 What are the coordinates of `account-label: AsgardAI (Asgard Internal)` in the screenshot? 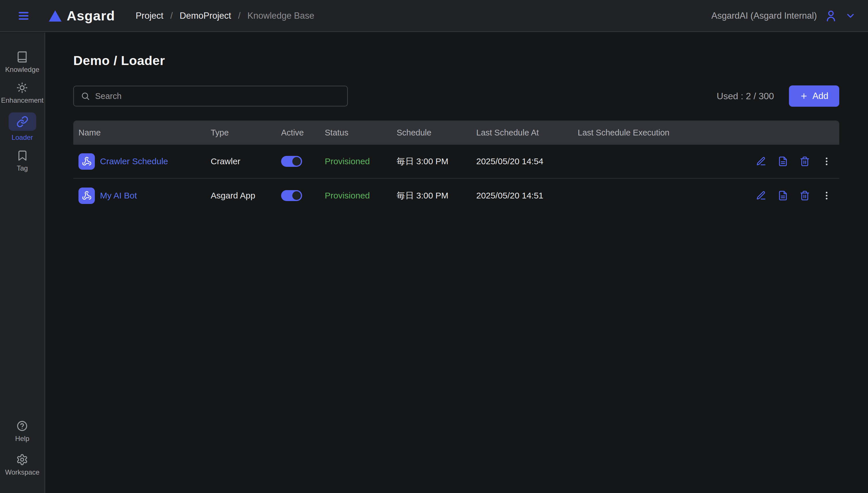 It's located at (764, 16).